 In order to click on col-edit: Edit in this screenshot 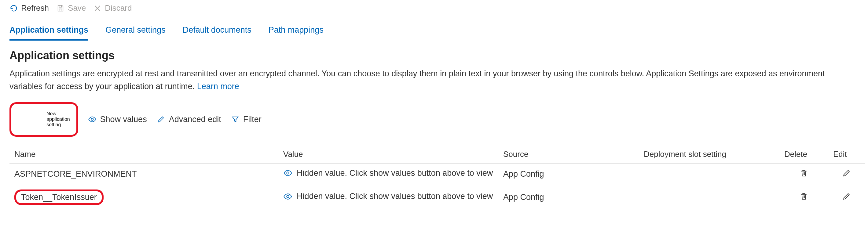, I will do `click(846, 154)`.